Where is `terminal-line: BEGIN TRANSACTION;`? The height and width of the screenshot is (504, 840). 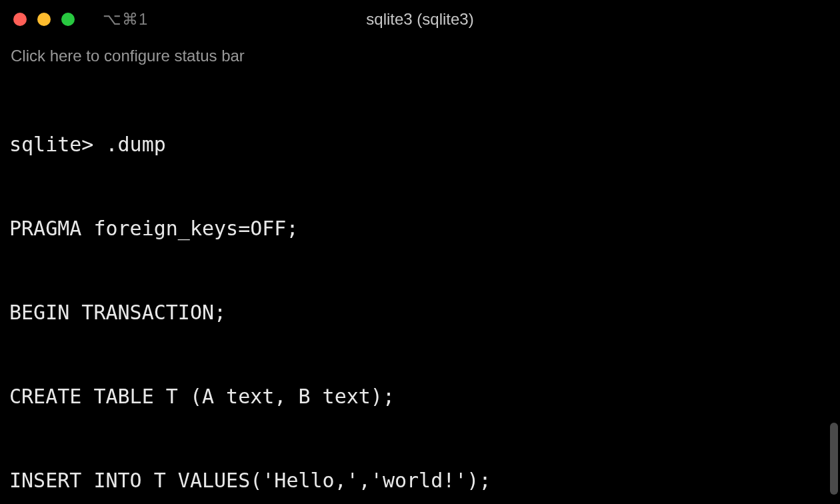
terminal-line: BEGIN TRANSACTION; is located at coordinates (420, 313).